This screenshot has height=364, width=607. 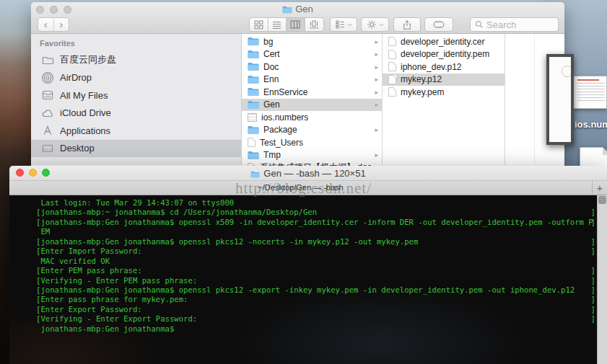 What do you see at coordinates (284, 117) in the screenshot?
I see `file-name: ios.numbers` at bounding box center [284, 117].